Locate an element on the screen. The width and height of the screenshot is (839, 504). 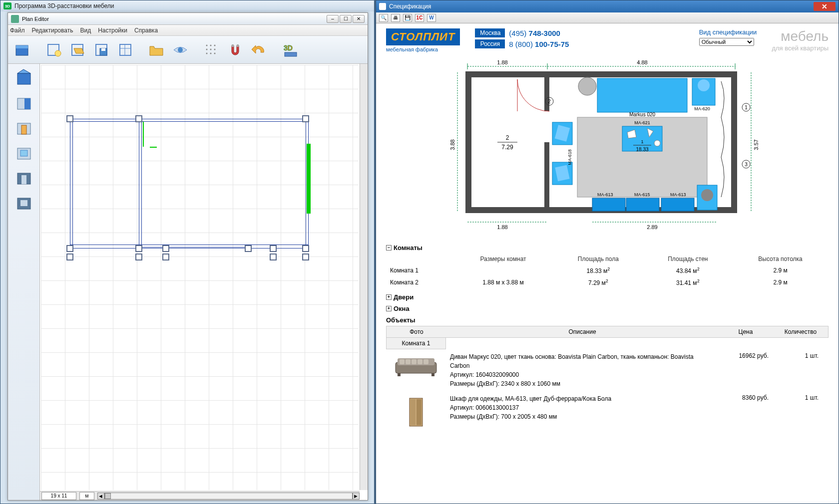
tb-undo is located at coordinates (259, 50).